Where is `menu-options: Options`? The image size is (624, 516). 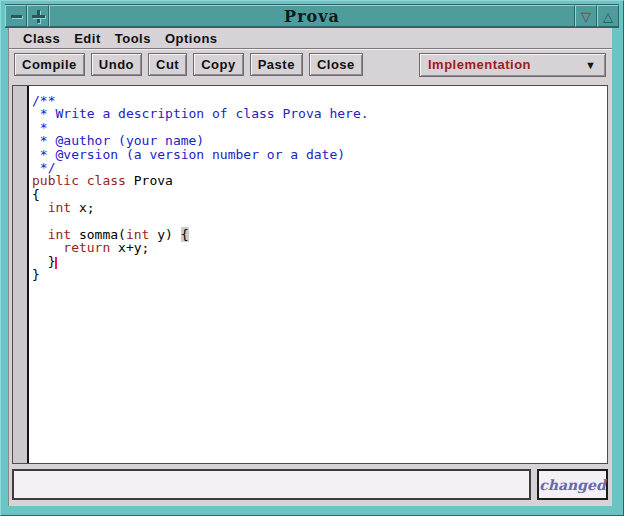 menu-options: Options is located at coordinates (192, 38).